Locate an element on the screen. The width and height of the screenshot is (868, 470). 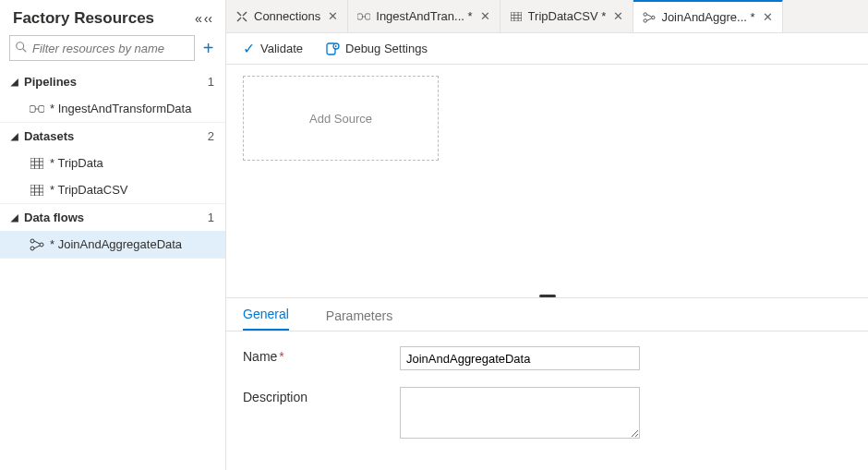
sidebar-title: Factory Resources is located at coordinates (83, 18).